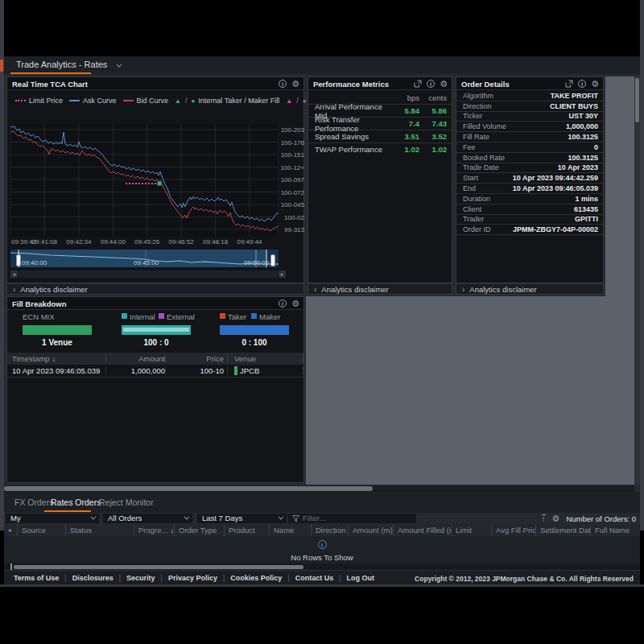 The width and height of the screenshot is (644, 644). Describe the element at coordinates (530, 106) in the screenshot. I see `order-detail-row: DirectionCLIENT BUYS` at that location.